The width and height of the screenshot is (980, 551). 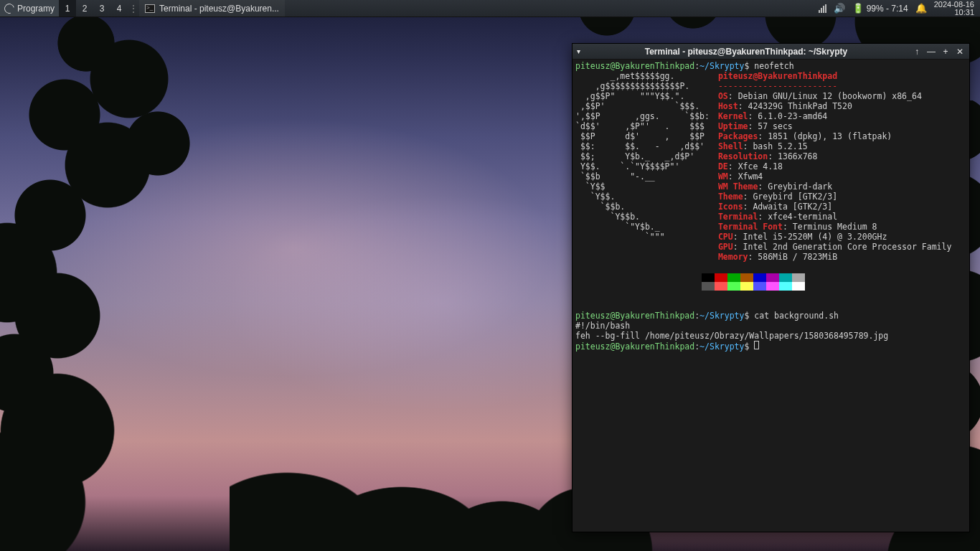 What do you see at coordinates (667, 347) in the screenshot?
I see `prompt-line: piteusz@ByakurenThinkpad:~/Skrypty$` at bounding box center [667, 347].